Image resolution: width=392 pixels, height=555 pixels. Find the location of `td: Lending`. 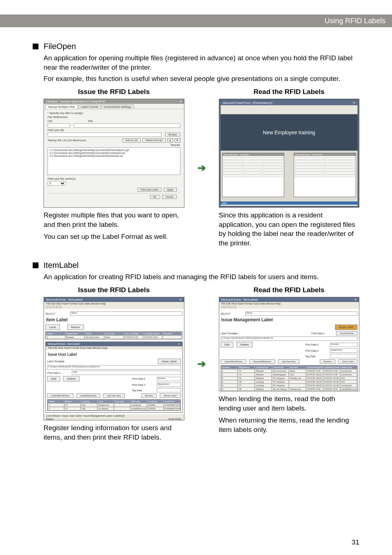

td: Lending is located at coordinates (264, 385).